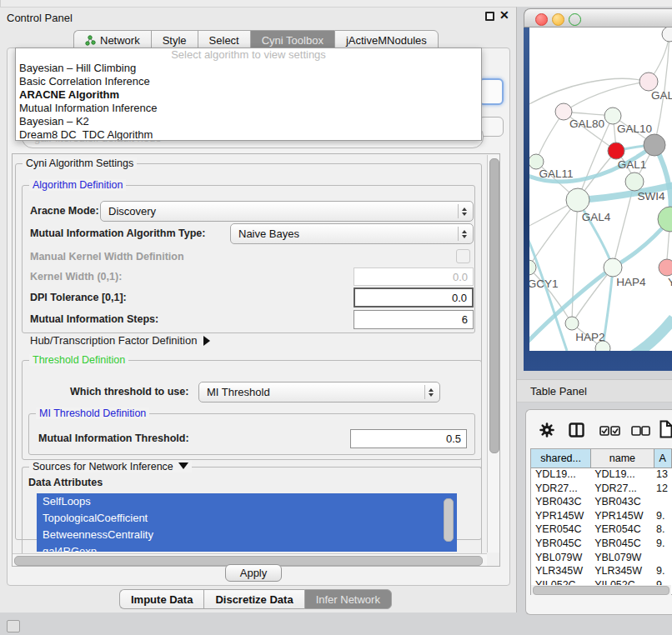 This screenshot has height=635, width=672. What do you see at coordinates (664, 458) in the screenshot?
I see `table-column-header: A` at bounding box center [664, 458].